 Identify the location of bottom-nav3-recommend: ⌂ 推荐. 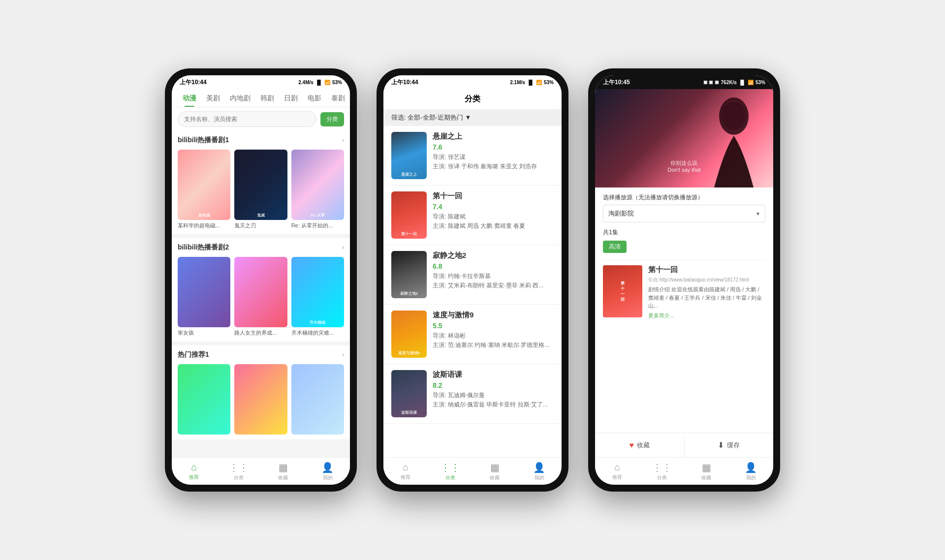
(617, 471).